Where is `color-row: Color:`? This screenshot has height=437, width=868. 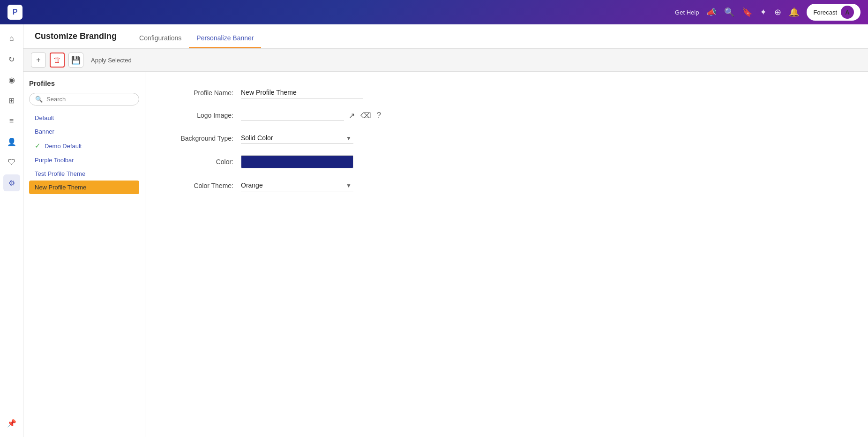
color-row: Color: is located at coordinates (507, 162).